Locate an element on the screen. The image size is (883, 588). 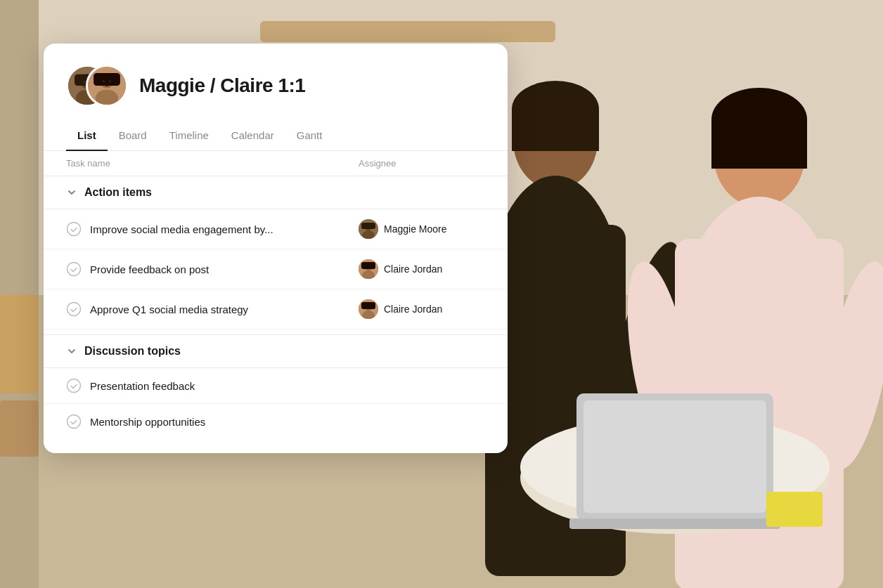
task-name: Presentation feedback is located at coordinates (142, 386).